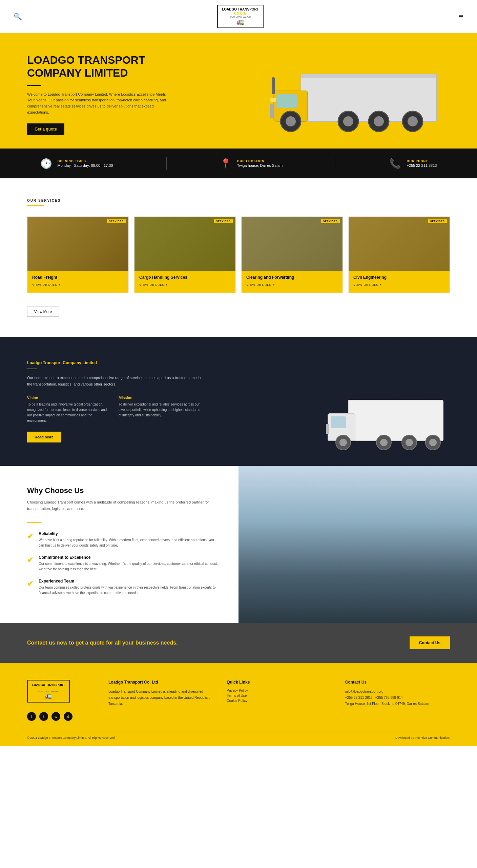 The width and height of the screenshot is (477, 868). I want to click on service-link-2: VIEW DETAILS +, so click(153, 285).